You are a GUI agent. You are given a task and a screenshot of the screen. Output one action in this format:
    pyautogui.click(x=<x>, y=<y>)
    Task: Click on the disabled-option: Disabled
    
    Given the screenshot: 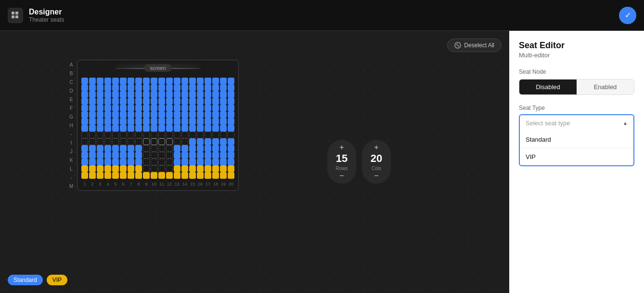 What is the action you would take?
    pyautogui.click(x=548, y=87)
    